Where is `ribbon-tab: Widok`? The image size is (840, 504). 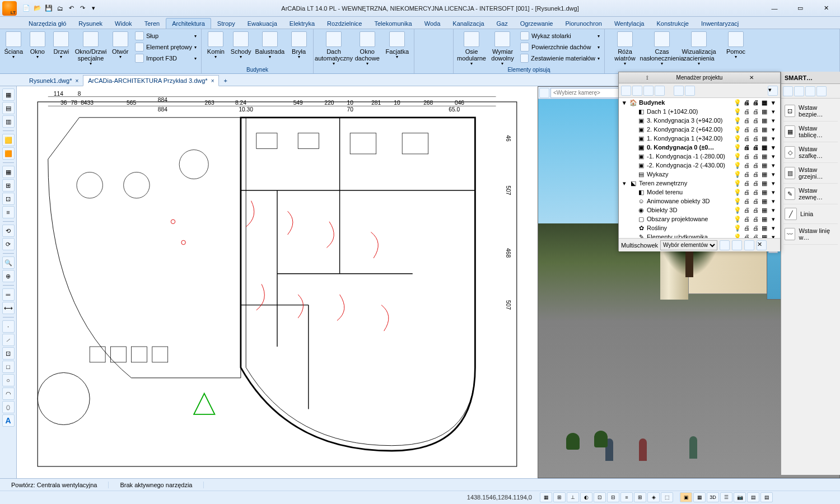
ribbon-tab: Widok is located at coordinates (123, 24).